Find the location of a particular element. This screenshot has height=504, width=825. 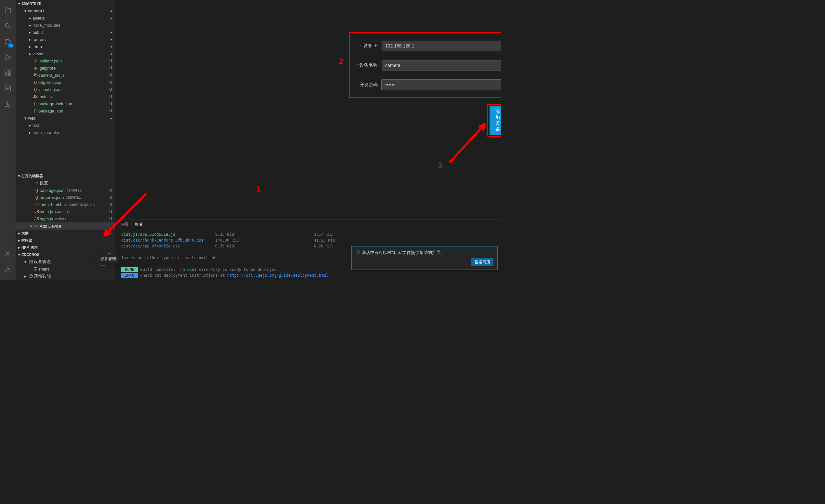

annotation-2: 2 is located at coordinates (341, 62).